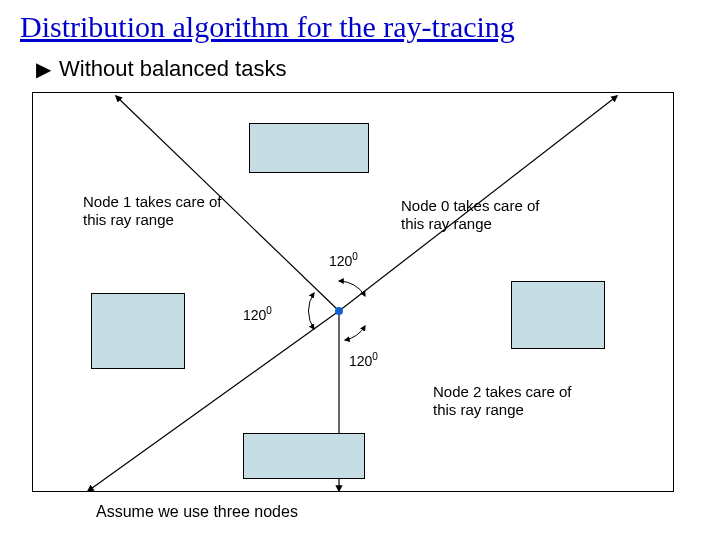 This screenshot has width=720, height=540. Describe the element at coordinates (470, 206) in the screenshot. I see `label-node0-line1: Node 0 takes care of` at that location.